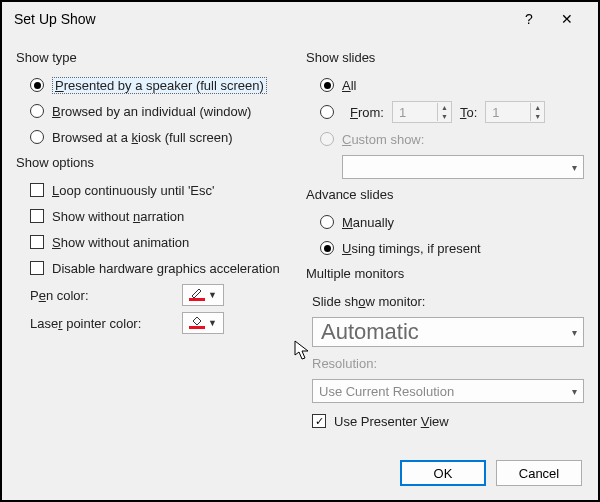 The width and height of the screenshot is (600, 502). What do you see at coordinates (515, 112) in the screenshot?
I see `to-spinner: 1 ▲▼` at bounding box center [515, 112].